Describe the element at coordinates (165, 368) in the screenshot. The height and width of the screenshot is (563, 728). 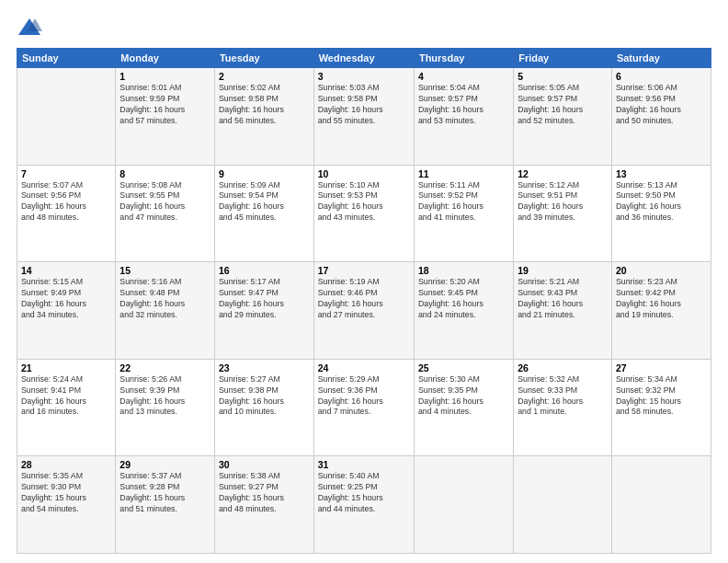
I see `day-number: 22` at that location.